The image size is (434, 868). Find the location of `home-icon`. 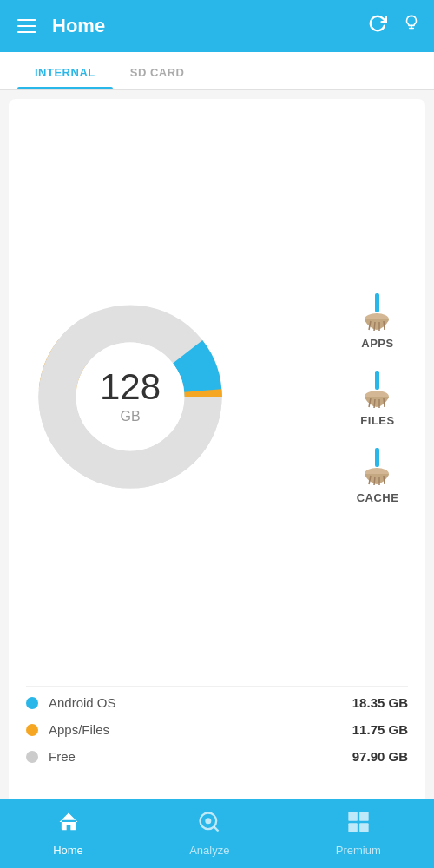

home-icon is located at coordinates (69, 825).